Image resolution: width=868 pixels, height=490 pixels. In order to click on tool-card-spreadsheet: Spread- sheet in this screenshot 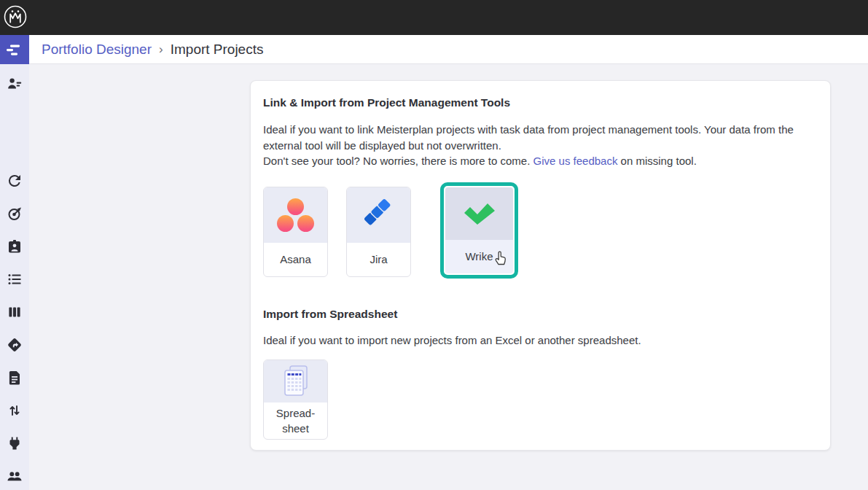, I will do `click(296, 400)`.